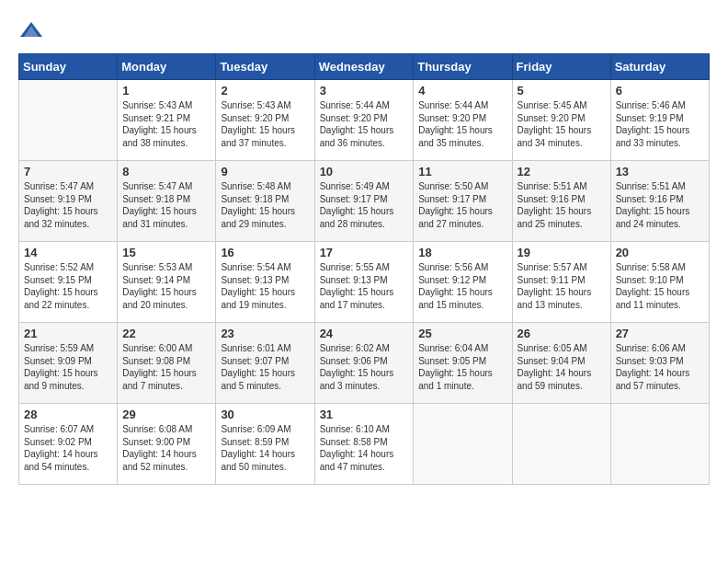  Describe the element at coordinates (265, 282) in the screenshot. I see `calendar-cell: 16Sunrise: 5:54 AM Sunset: 9:13 PM Dayli…` at that location.